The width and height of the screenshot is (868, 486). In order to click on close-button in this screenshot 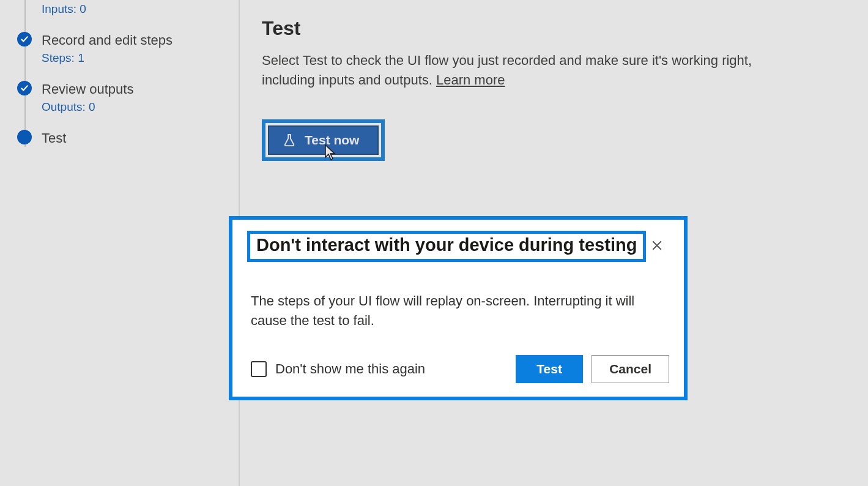, I will do `click(657, 245)`.